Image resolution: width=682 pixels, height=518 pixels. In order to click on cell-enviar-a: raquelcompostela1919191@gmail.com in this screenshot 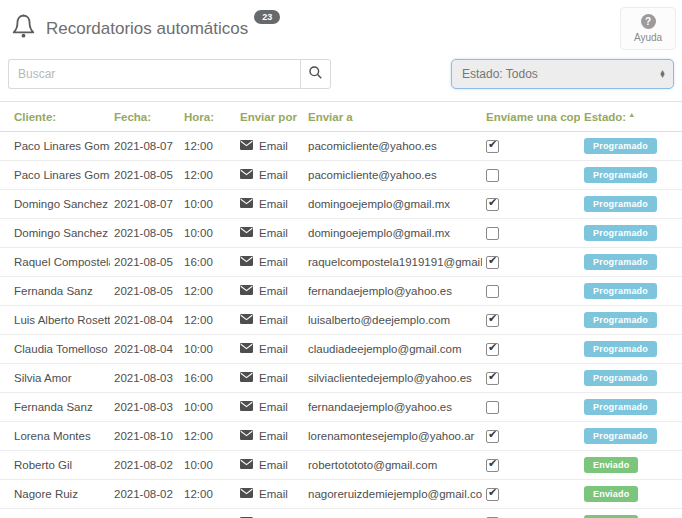, I will do `click(393, 262)`.